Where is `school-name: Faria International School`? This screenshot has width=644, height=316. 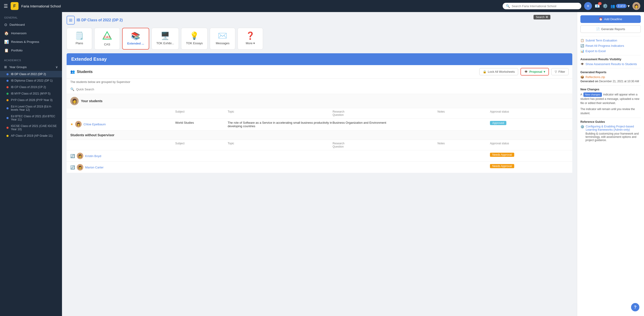
school-name: Faria International School is located at coordinates (41, 6).